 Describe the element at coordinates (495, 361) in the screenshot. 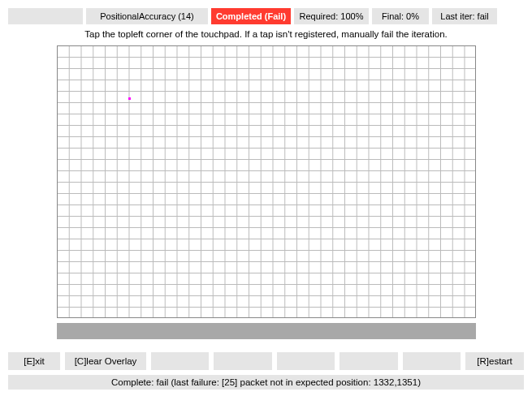

I see `restart-button: [R]estart` at that location.